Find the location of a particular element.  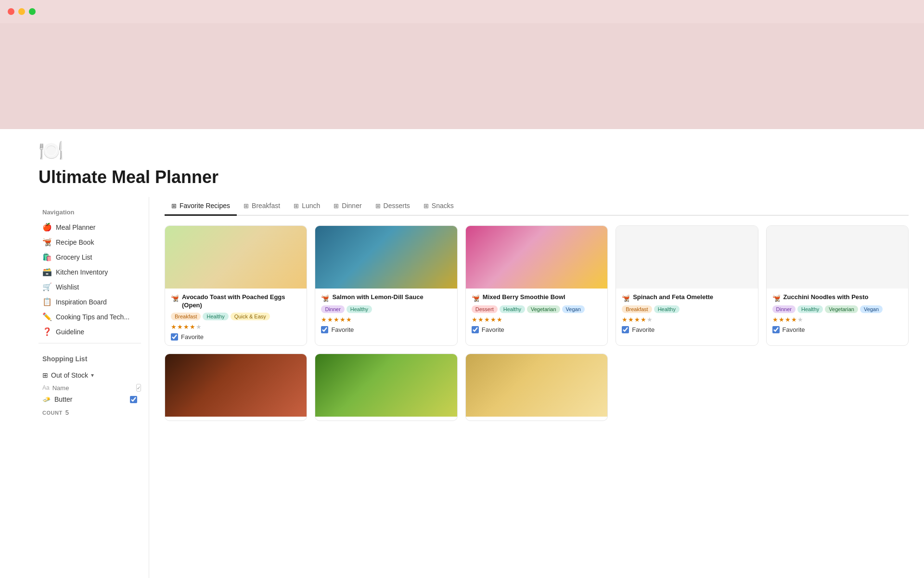

tab-snacks: ⊞ Snacks is located at coordinates (439, 206).